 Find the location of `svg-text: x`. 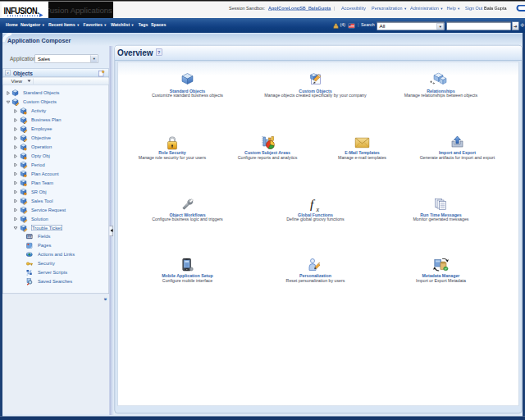

svg-text: x is located at coordinates (318, 209).